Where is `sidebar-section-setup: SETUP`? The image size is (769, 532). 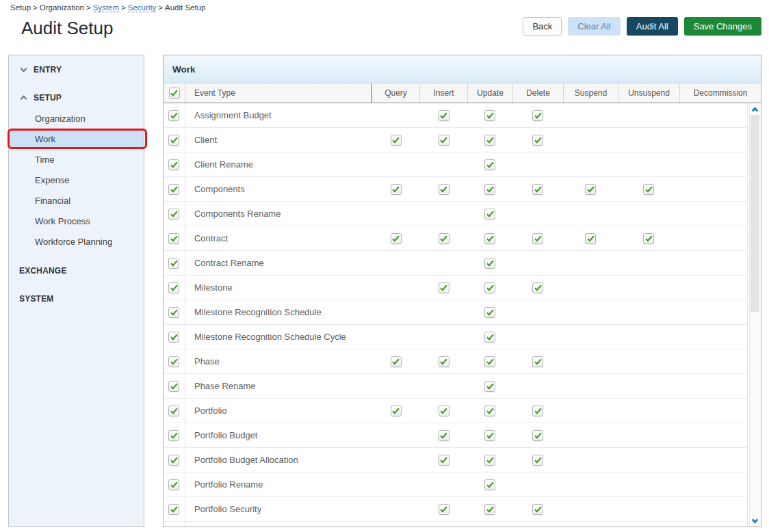 sidebar-section-setup: SETUP is located at coordinates (77, 98).